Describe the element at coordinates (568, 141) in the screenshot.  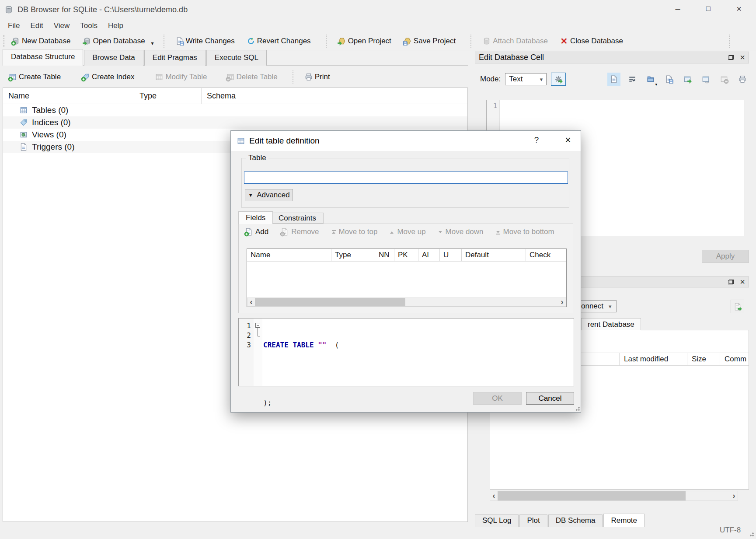
I see `dialog-close-button: ×` at that location.